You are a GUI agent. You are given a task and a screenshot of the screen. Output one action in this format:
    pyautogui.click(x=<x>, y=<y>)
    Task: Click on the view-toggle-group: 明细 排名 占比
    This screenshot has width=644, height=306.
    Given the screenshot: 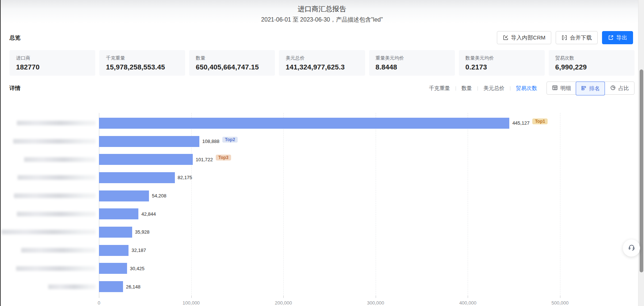 What is the action you would take?
    pyautogui.click(x=591, y=88)
    